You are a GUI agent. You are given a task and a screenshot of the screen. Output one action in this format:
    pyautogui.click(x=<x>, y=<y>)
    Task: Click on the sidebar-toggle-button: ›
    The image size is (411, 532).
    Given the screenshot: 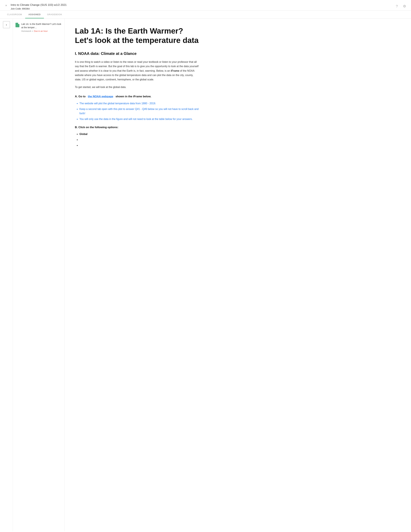 What is the action you would take?
    pyautogui.click(x=6, y=25)
    